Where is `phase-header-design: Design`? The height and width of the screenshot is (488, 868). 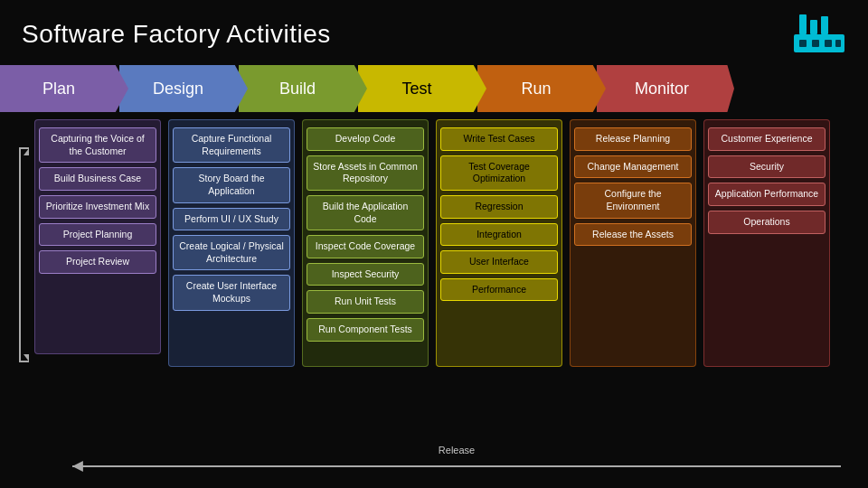
phase-header-design: Design is located at coordinates (184, 89).